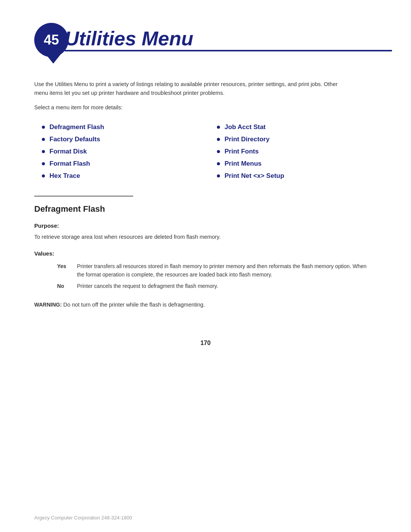 Image resolution: width=411 pixels, height=532 pixels. Describe the element at coordinates (245, 127) in the screenshot. I see `menu-item-label: Job Acct Stat` at that location.